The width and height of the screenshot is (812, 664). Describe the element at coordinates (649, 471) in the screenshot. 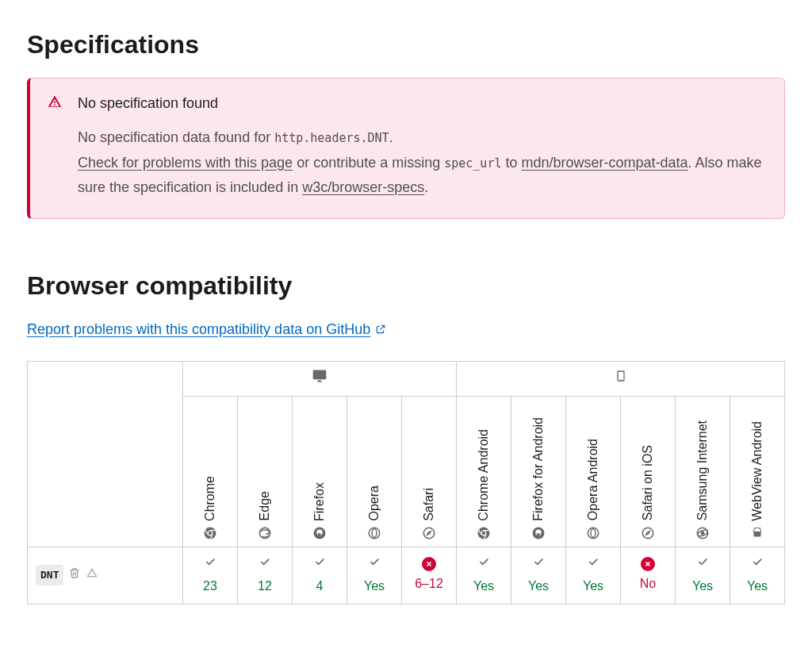

I see `browser-header-safari-on-ios: Safari on iOS` at that location.